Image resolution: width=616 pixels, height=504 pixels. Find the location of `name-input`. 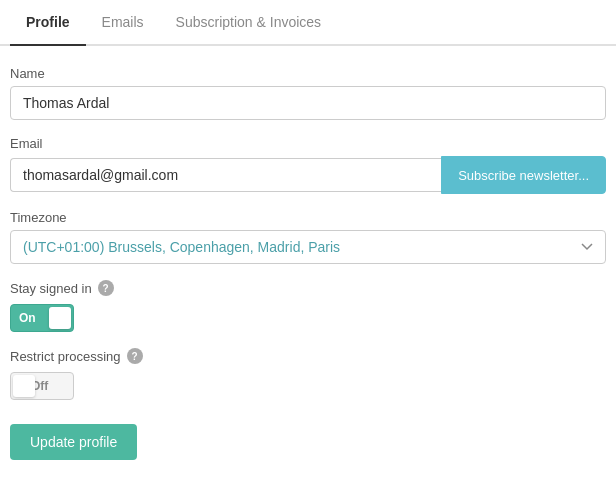

name-input is located at coordinates (308, 103).